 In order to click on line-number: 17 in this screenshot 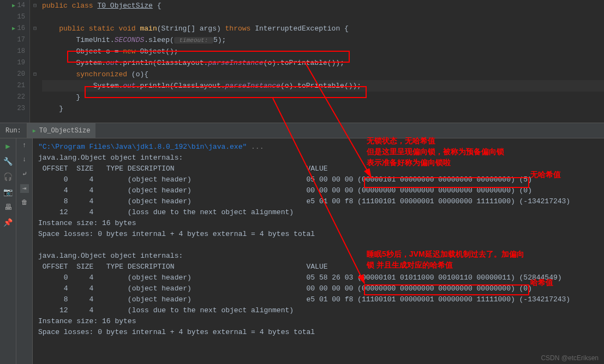, I will do `click(21, 40)`.